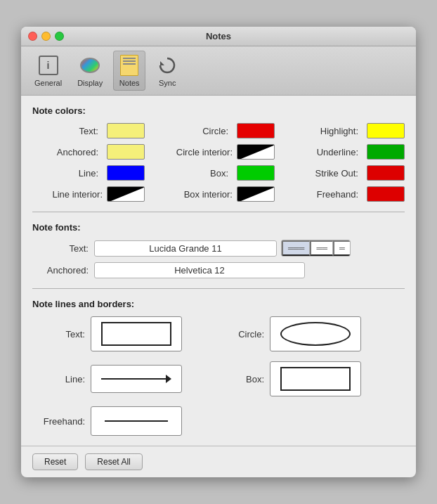  What do you see at coordinates (256, 152) in the screenshot?
I see `circle-interior-color-swatch` at bounding box center [256, 152].